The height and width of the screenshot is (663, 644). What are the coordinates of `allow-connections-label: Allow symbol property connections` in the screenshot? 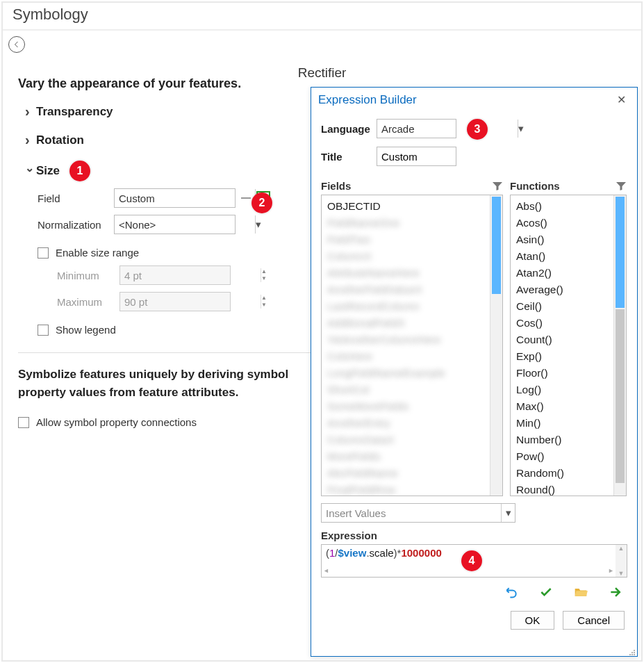 It's located at (117, 423).